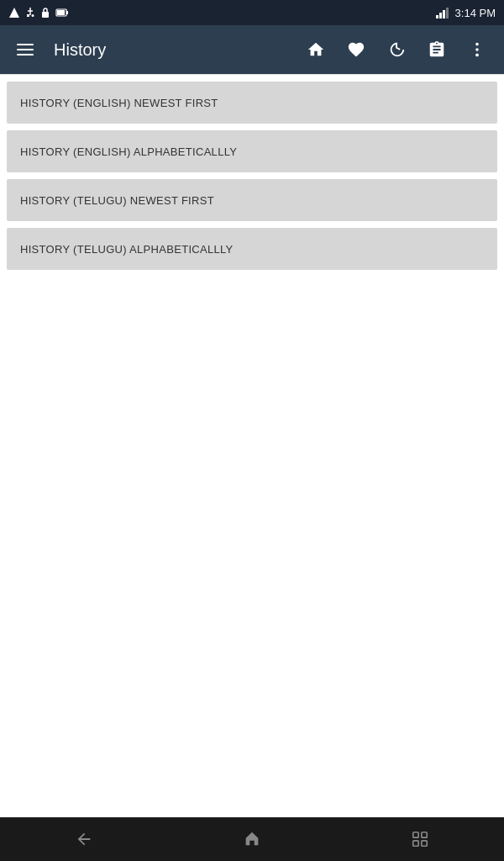  Describe the element at coordinates (14, 13) in the screenshot. I see `alert-icon` at that location.